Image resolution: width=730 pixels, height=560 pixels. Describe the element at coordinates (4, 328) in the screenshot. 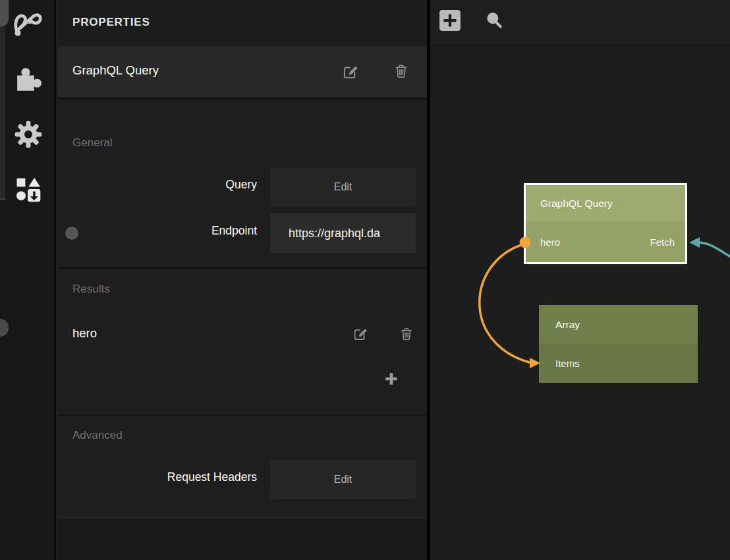

I see `panel-drag-handle` at that location.